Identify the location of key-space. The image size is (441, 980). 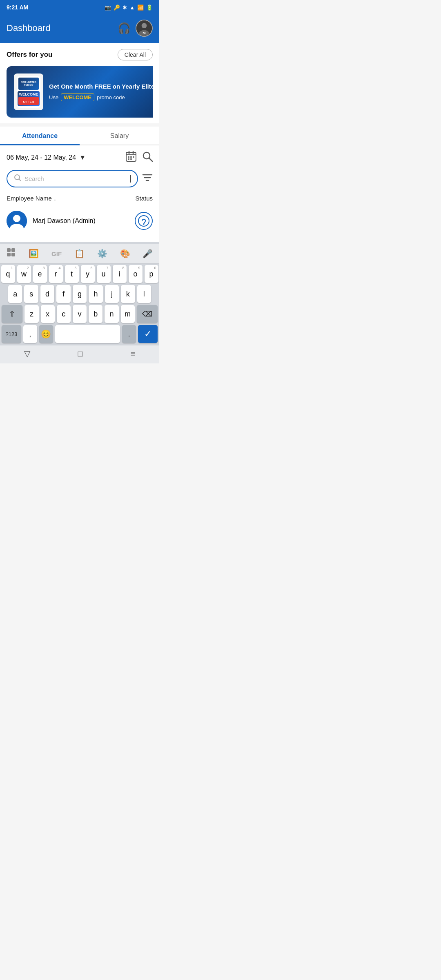
(87, 334).